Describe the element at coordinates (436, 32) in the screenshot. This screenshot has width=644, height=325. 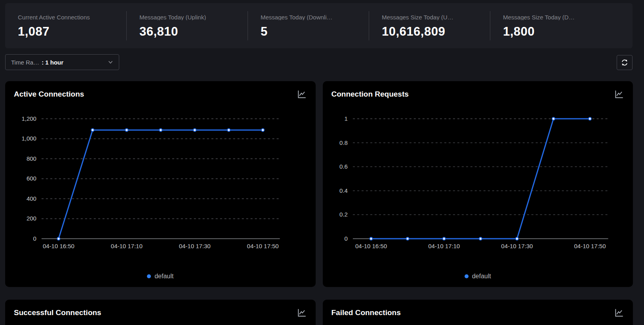
I see `stat-value: 10,616,809` at that location.